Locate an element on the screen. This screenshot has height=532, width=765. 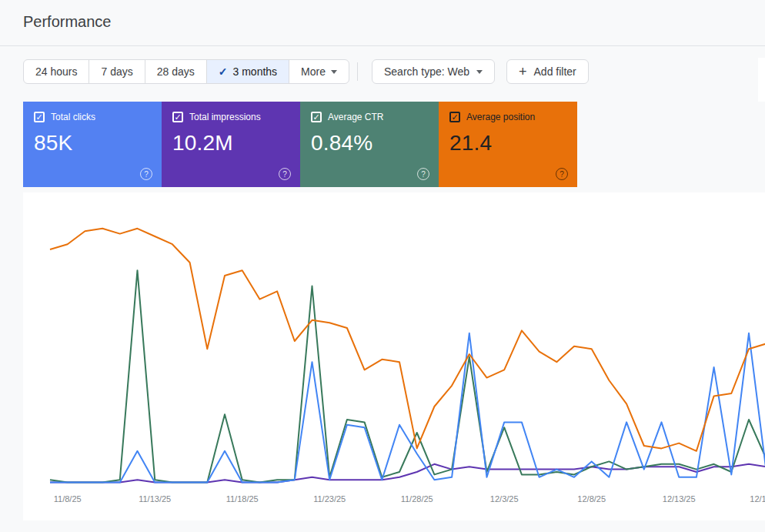
filter-row-divider is located at coordinates (357, 72).